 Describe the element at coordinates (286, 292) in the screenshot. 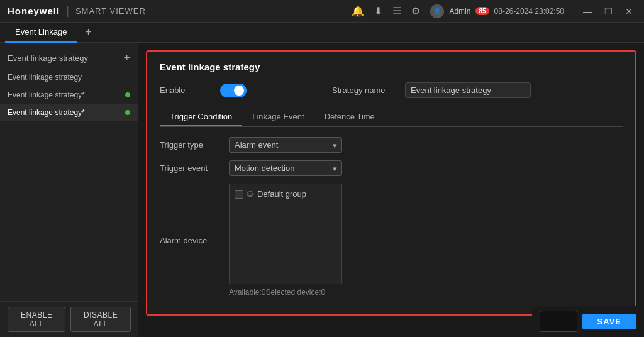

I see `device-footer: Available:0Selected device:0` at that location.